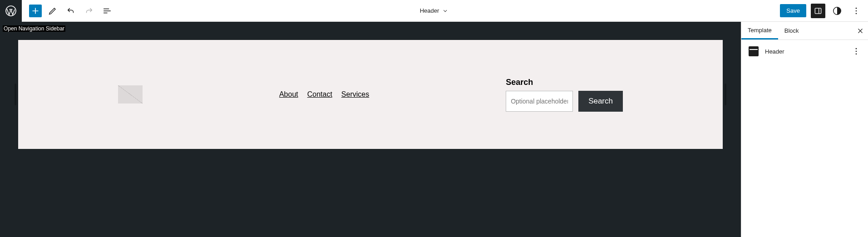  Describe the element at coordinates (35, 11) in the screenshot. I see `plus-icon` at that location.